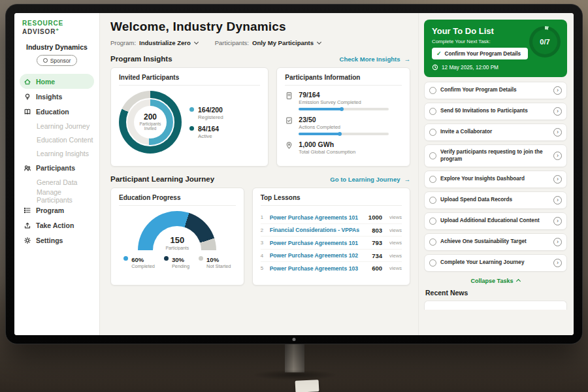  What do you see at coordinates (370, 179) in the screenshot?
I see `go-to-learning-journey-link: Go to Learning Journey` at bounding box center [370, 179].